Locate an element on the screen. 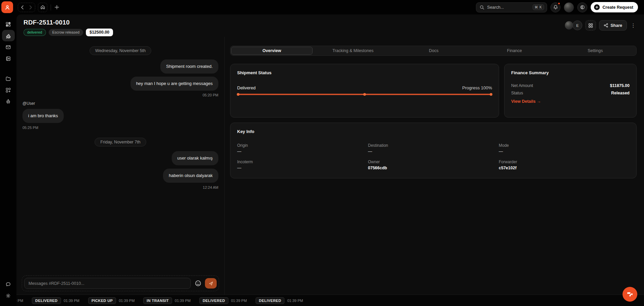  key-info-field: Forwarder c57e102f is located at coordinates (564, 165).